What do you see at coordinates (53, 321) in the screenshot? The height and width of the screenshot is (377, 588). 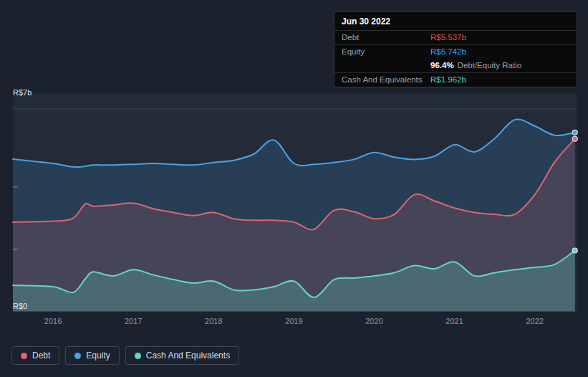 I see `x-axis-label: 2016` at bounding box center [53, 321].